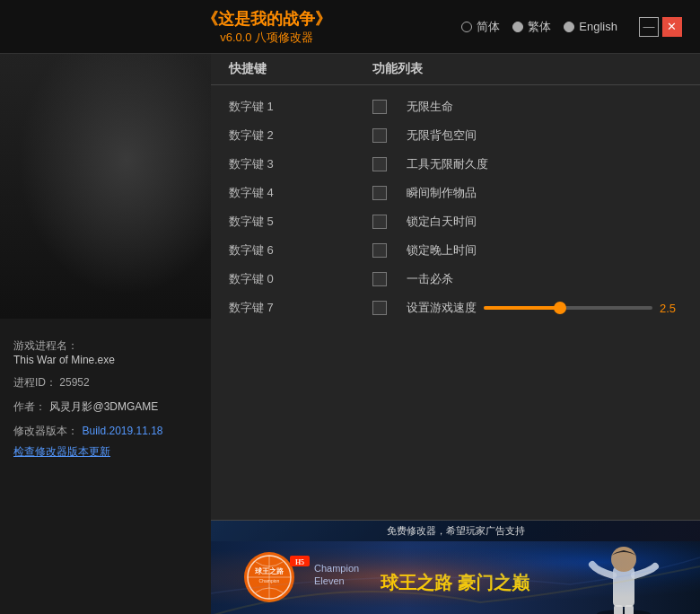 This screenshot has width=700, height=614. What do you see at coordinates (528, 69) in the screenshot?
I see `col-feature-header: 功能列表` at bounding box center [528, 69].